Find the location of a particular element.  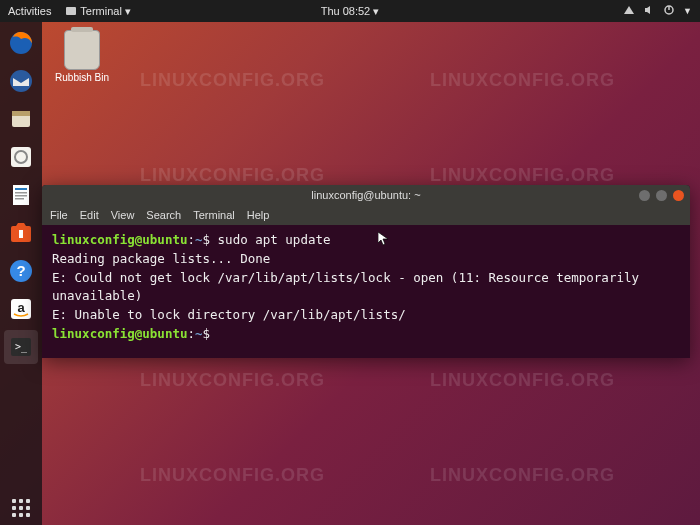

mouse-cursor-icon is located at coordinates (383, 239).